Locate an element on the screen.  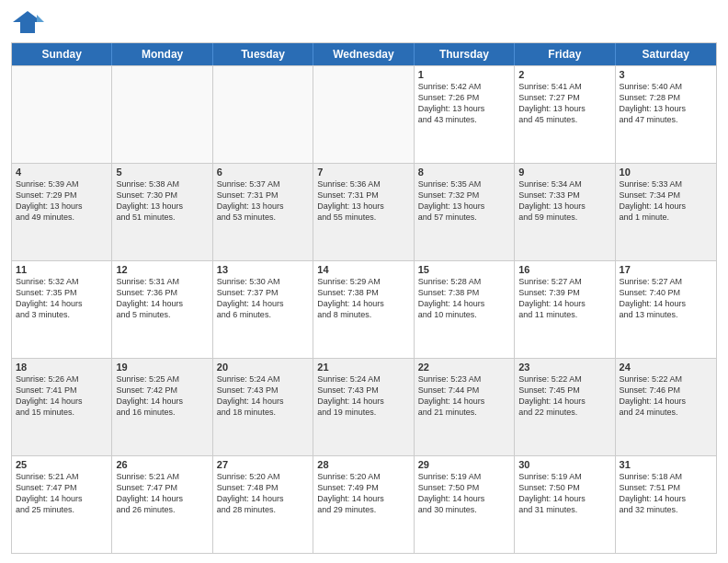
cal-cell-30: 30Sunrise: 5:19 AM Sunset: 7:50 PM Dayli… is located at coordinates (564, 504).